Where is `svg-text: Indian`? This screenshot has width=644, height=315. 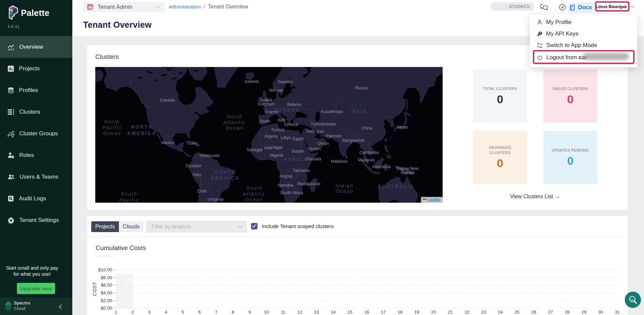
svg-text: Indian is located at coordinates (345, 186).